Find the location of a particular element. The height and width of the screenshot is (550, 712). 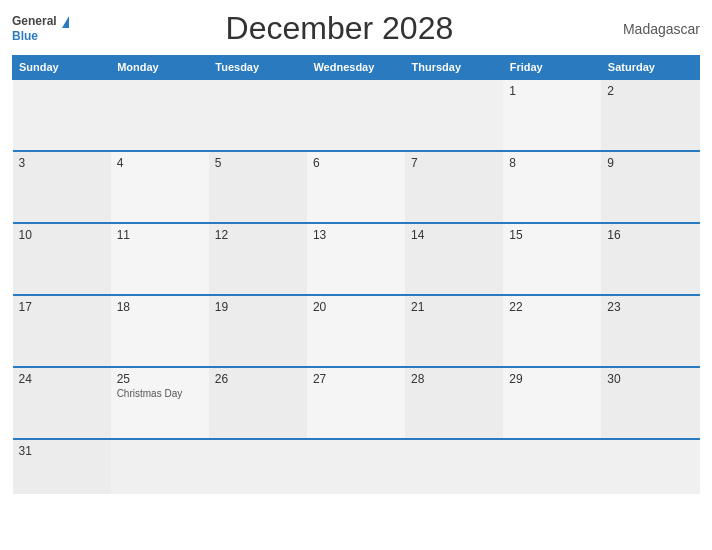

day-cell: 18 is located at coordinates (160, 331).